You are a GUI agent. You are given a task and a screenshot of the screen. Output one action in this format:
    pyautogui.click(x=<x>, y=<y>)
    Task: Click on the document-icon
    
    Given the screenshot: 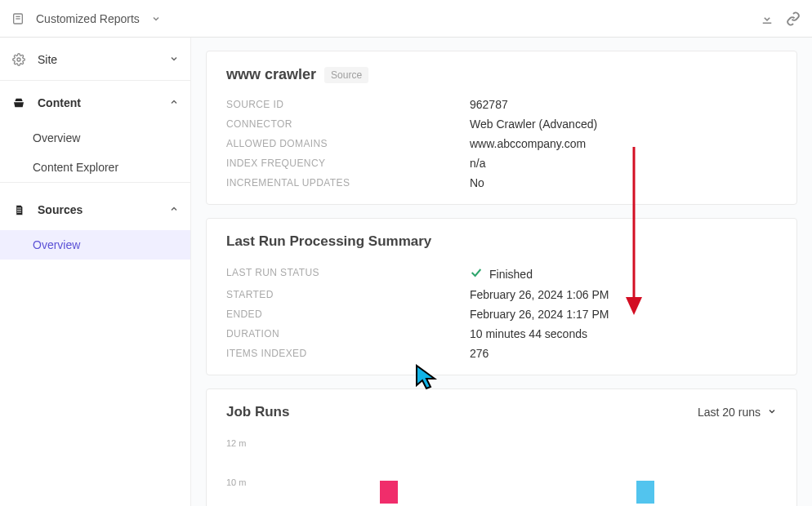 What is the action you would take?
    pyautogui.click(x=19, y=211)
    